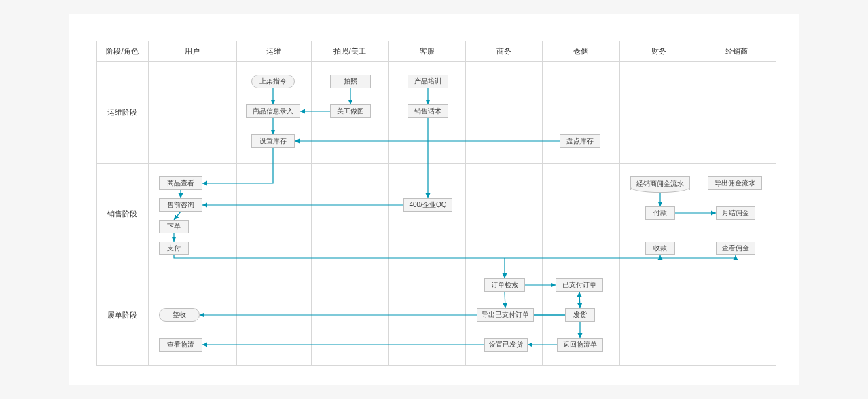 Image resolution: width=868 pixels, height=399 pixels. I want to click on column-header: 运维, so click(274, 51).